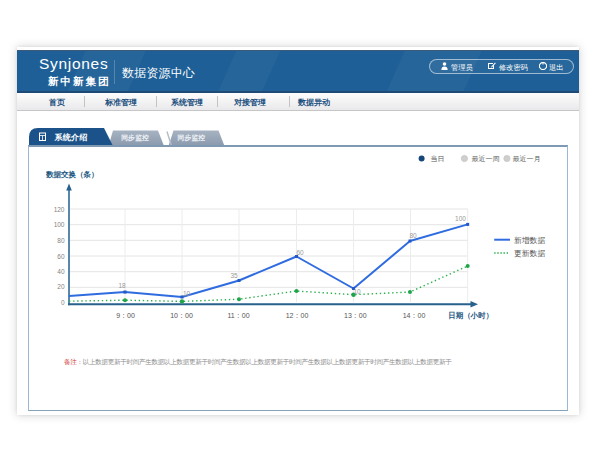 The height and width of the screenshot is (450, 600). Describe the element at coordinates (438, 159) in the screenshot. I see `svg-text: 当日` at that location.